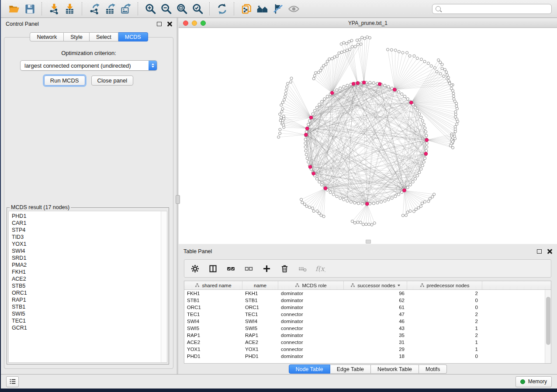 The width and height of the screenshot is (557, 392). I want to click on table-row: YOX1YOX1connector291, so click(364, 349).